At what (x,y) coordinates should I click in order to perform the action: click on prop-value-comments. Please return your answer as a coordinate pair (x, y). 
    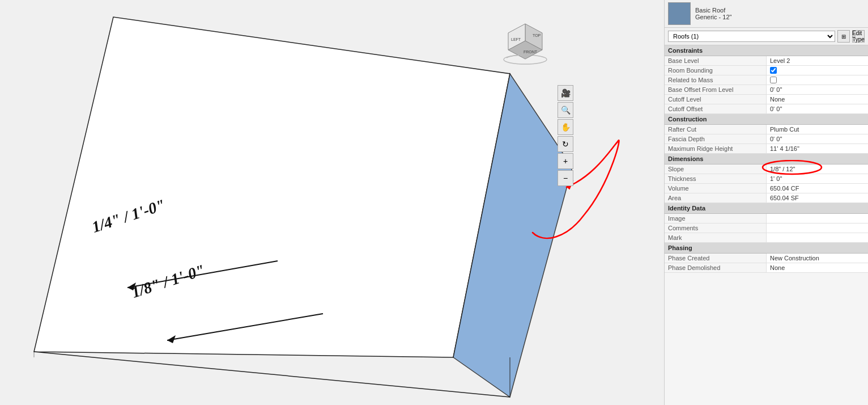
    Looking at the image, I should click on (817, 228).